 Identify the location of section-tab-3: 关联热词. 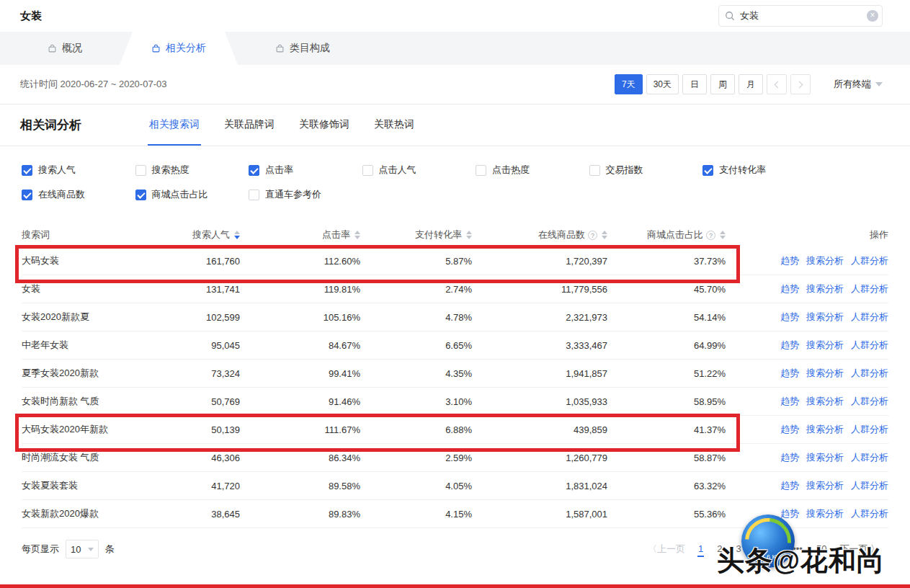
(394, 125).